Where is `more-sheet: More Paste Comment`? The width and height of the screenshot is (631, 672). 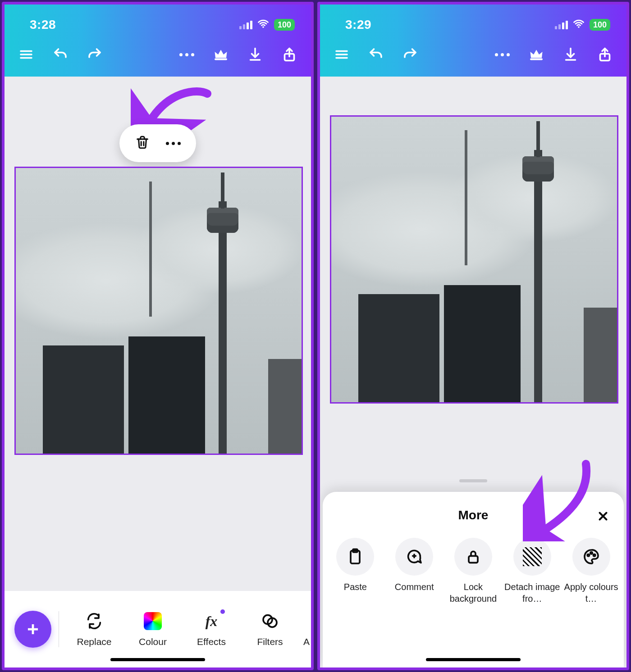 more-sheet: More Paste Comment is located at coordinates (473, 580).